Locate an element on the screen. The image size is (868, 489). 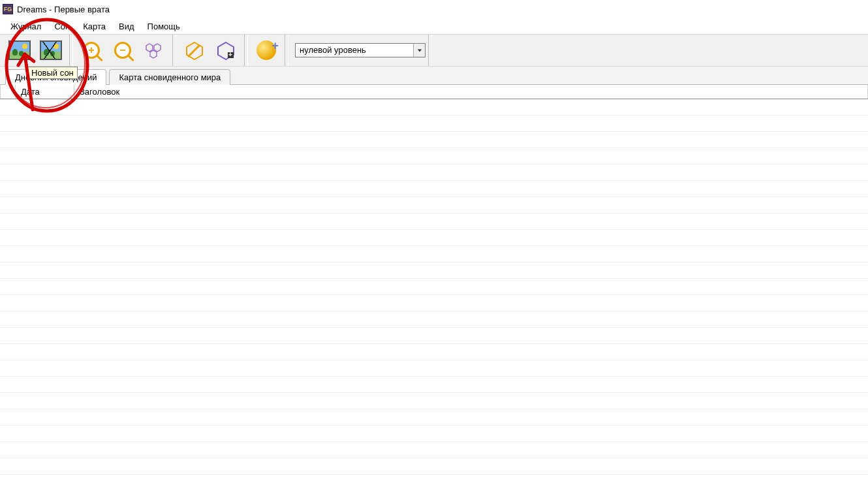
new-dream-button is located at coordinates (20, 50).